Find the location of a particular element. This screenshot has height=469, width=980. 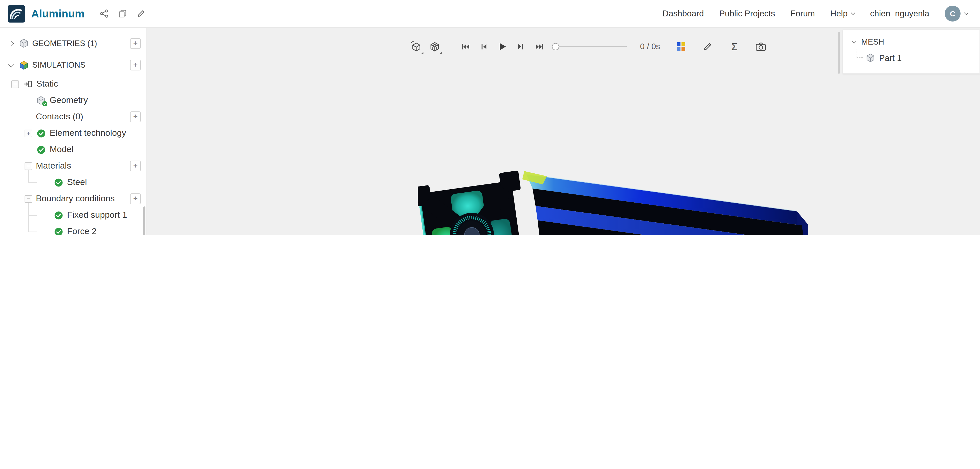

expand-icon: + is located at coordinates (29, 133).